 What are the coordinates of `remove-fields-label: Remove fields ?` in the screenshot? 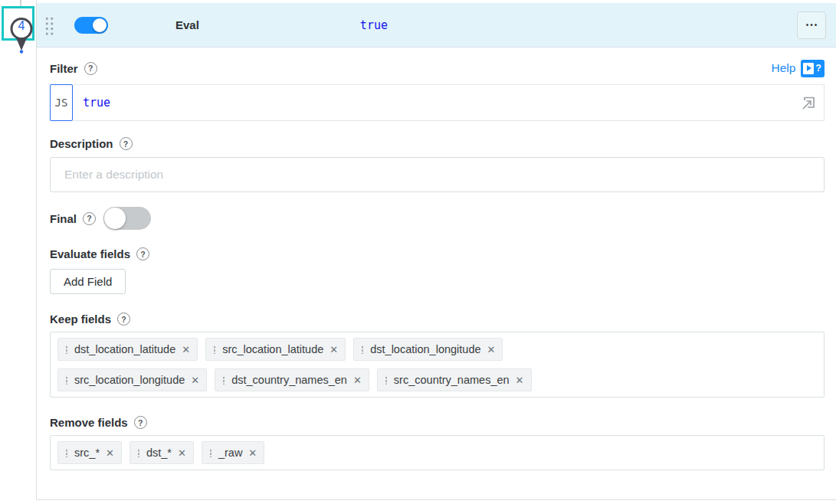 It's located at (437, 423).